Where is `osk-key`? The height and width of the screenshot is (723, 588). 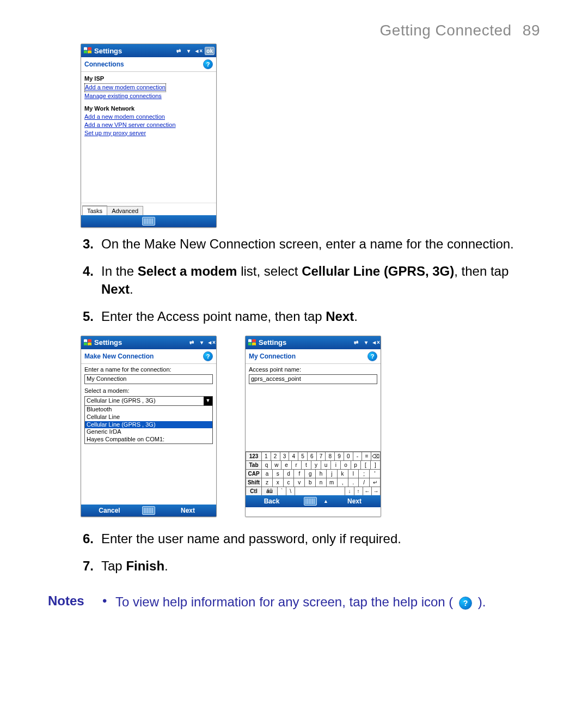
osk-key is located at coordinates (320, 491).